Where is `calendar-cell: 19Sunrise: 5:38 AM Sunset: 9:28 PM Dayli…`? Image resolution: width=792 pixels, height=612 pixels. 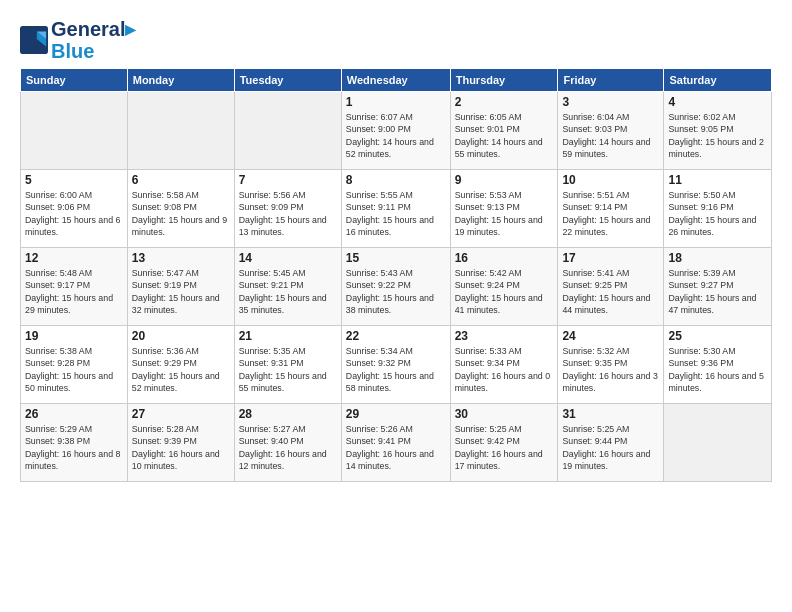
calendar-cell: 19Sunrise: 5:38 AM Sunset: 9:28 PM Dayli… is located at coordinates (74, 365).